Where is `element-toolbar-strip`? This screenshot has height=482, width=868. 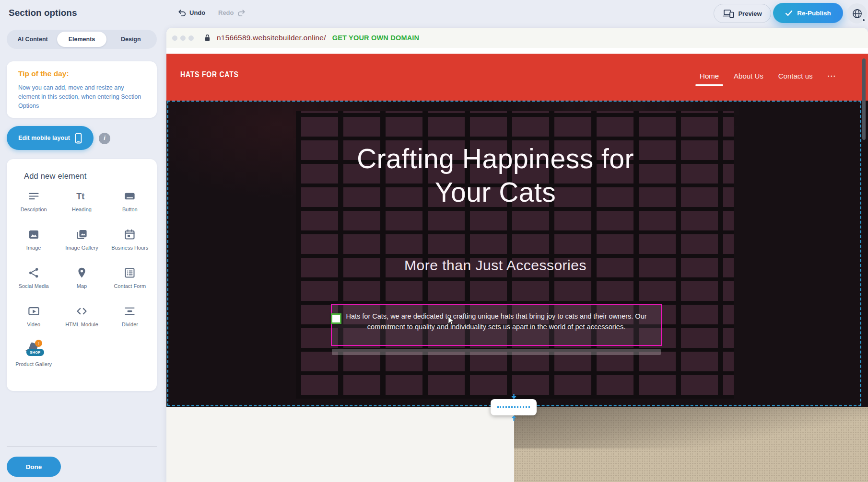 element-toolbar-strip is located at coordinates (496, 352).